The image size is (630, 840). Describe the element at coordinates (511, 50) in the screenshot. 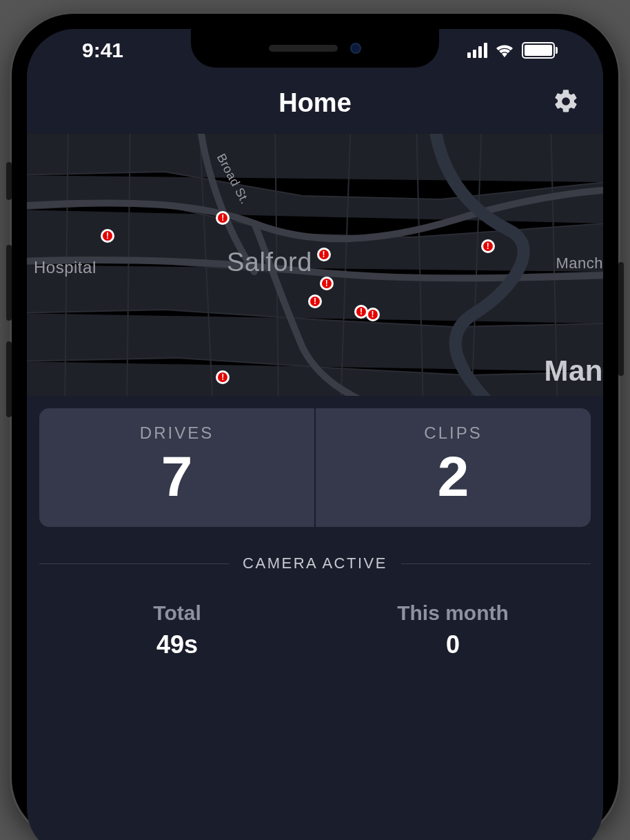

I see `status-icons` at that location.